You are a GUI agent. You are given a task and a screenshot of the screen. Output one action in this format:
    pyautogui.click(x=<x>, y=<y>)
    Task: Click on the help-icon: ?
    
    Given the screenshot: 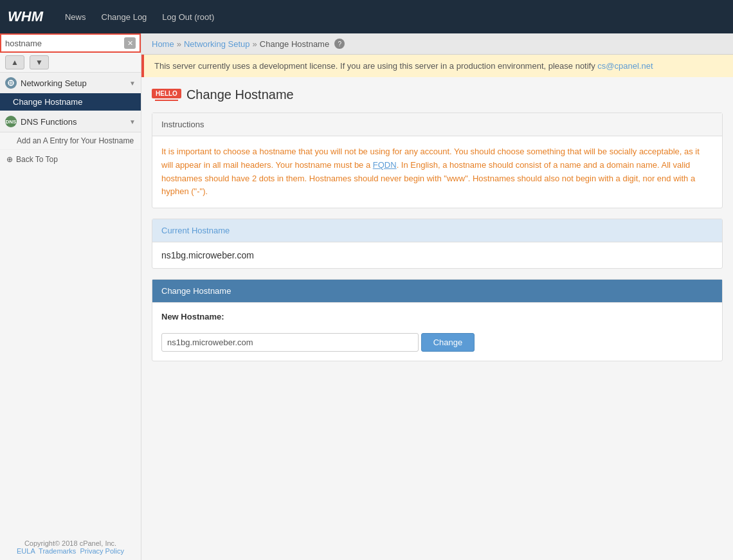 What is the action you would take?
    pyautogui.click(x=339, y=44)
    